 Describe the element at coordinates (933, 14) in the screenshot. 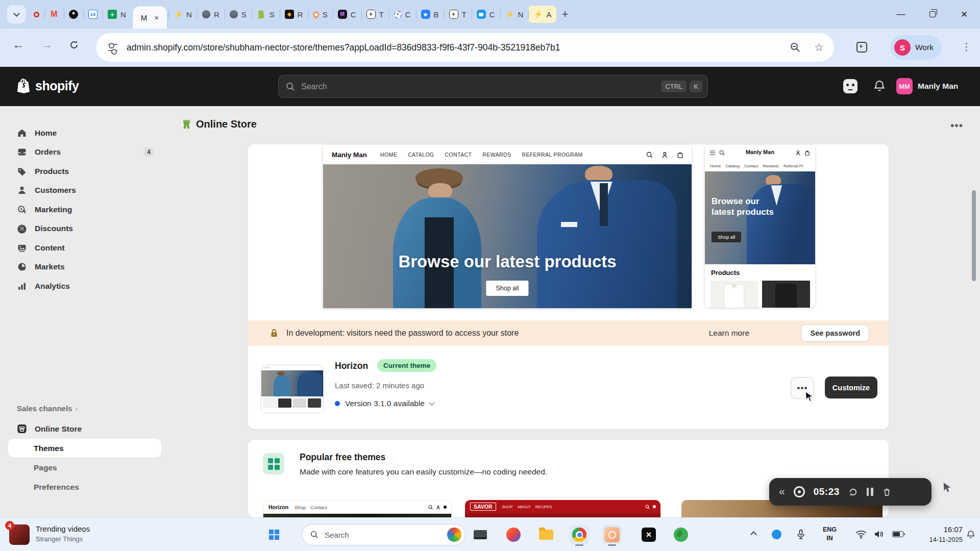

I see `restore-button` at that location.